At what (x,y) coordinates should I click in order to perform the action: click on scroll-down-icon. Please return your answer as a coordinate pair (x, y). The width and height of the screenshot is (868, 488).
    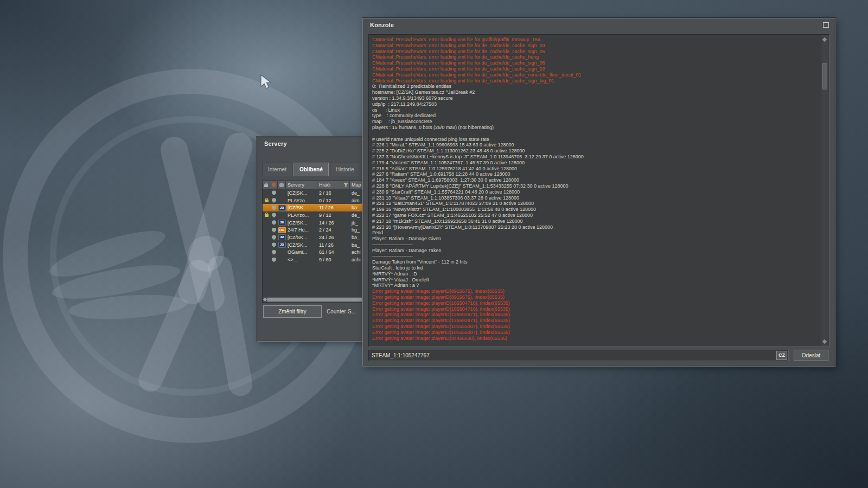
    Looking at the image, I should click on (825, 342).